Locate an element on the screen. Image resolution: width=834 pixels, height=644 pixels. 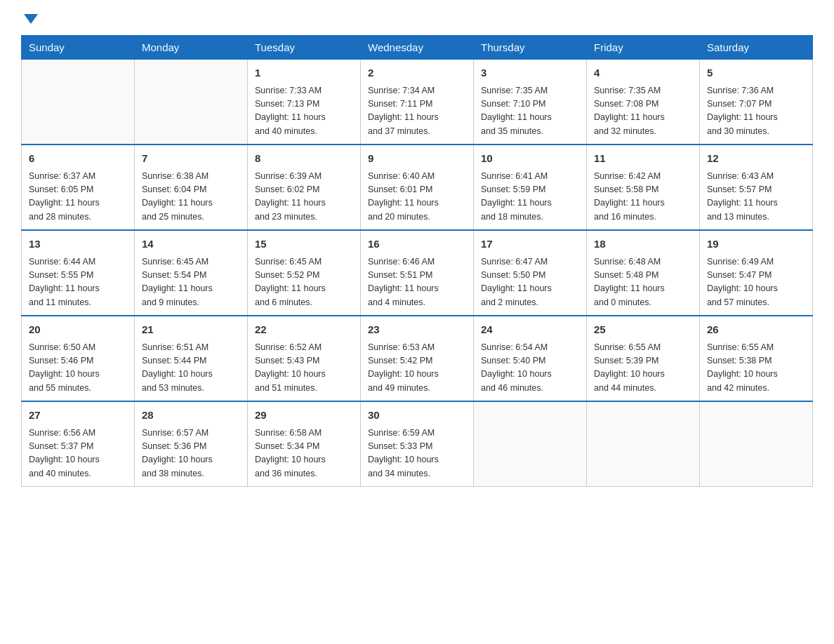
day-number: 4 is located at coordinates (643, 73).